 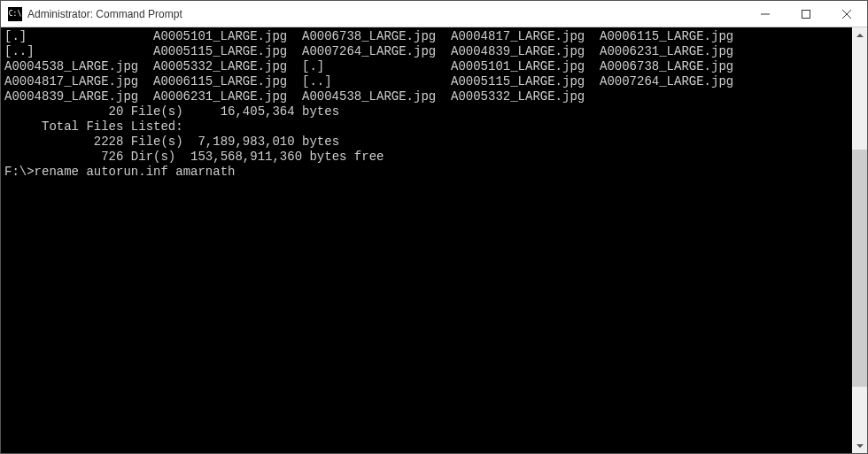 I want to click on file-row: A0004817_LARGE.jpgA0006115_LARGE.jpg[..]…, so click(x=427, y=81).